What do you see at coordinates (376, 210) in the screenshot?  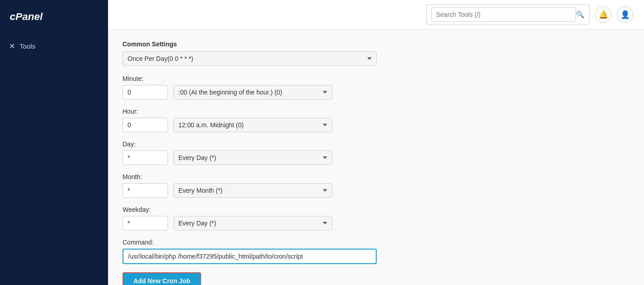 I see `weekday-label: Weekday:` at bounding box center [376, 210].